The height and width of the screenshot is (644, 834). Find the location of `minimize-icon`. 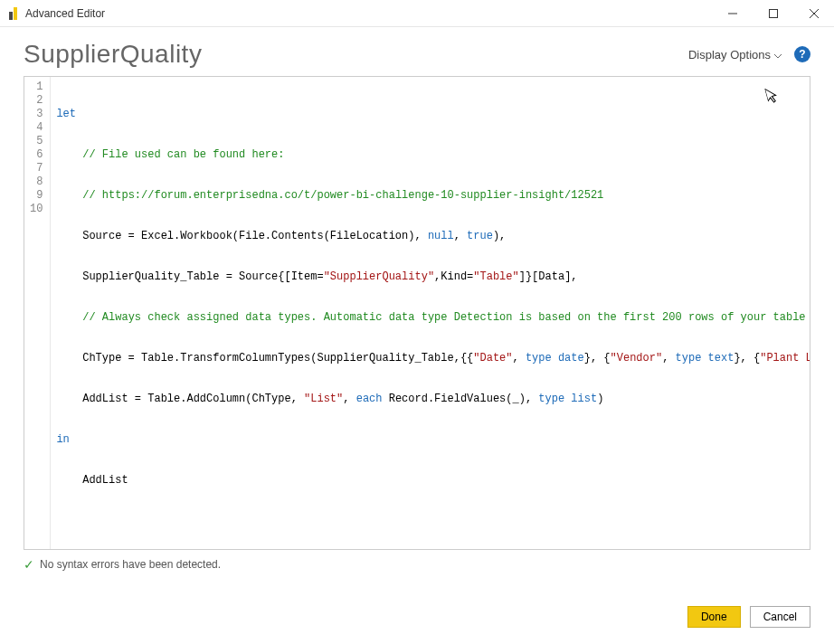

minimize-icon is located at coordinates (733, 14).